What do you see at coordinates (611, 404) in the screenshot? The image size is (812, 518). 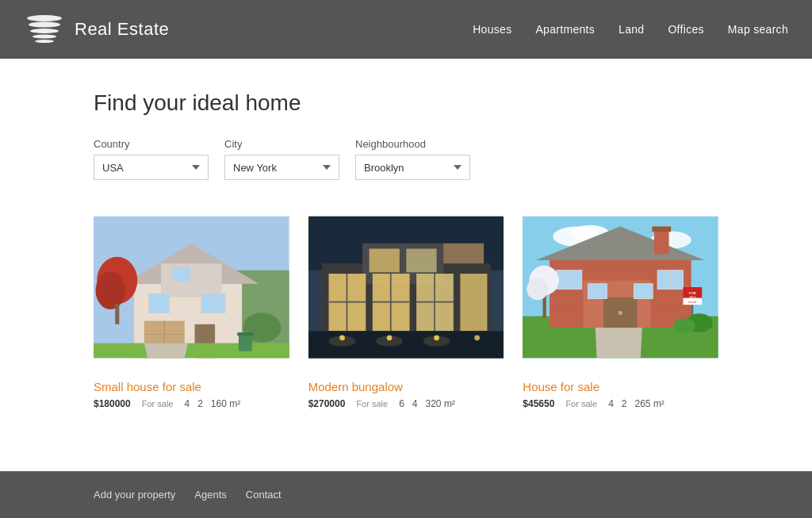 I see `beds-3: 4` at bounding box center [611, 404].